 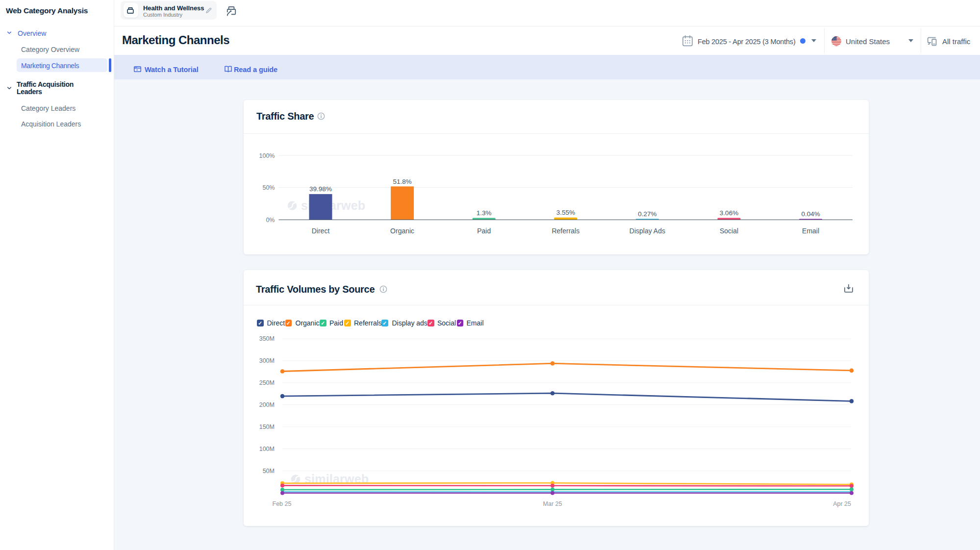 I want to click on svg-text: 300M, so click(x=267, y=361).